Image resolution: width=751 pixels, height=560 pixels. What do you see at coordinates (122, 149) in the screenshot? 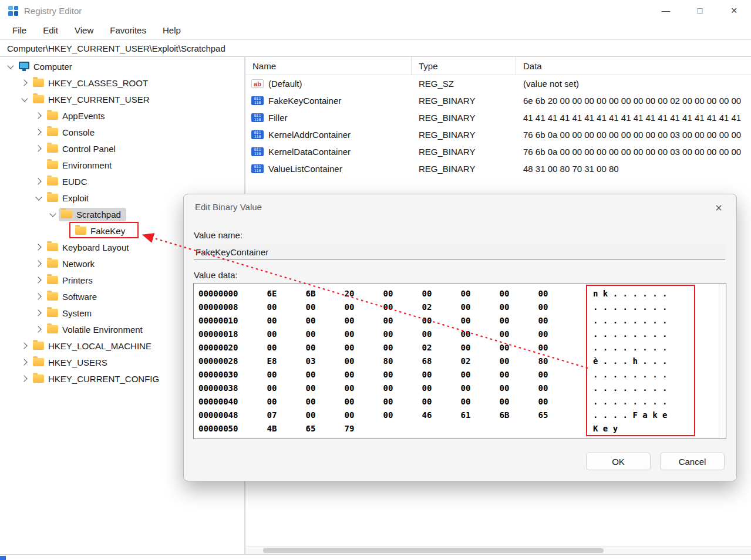
I see `tree-item-control-panel: Control Panel` at bounding box center [122, 149].